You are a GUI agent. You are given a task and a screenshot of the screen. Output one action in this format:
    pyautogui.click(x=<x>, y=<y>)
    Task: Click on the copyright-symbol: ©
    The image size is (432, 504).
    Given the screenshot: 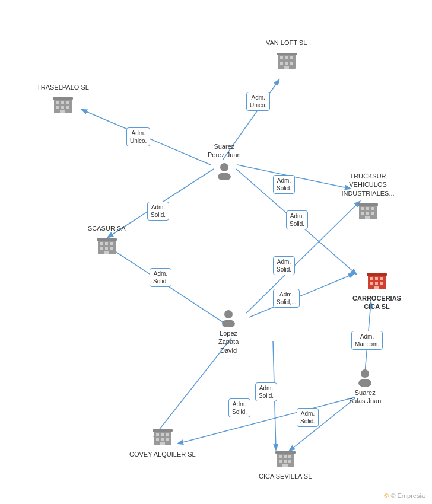 What is the action you would take?
    pyautogui.click(x=386, y=496)
    